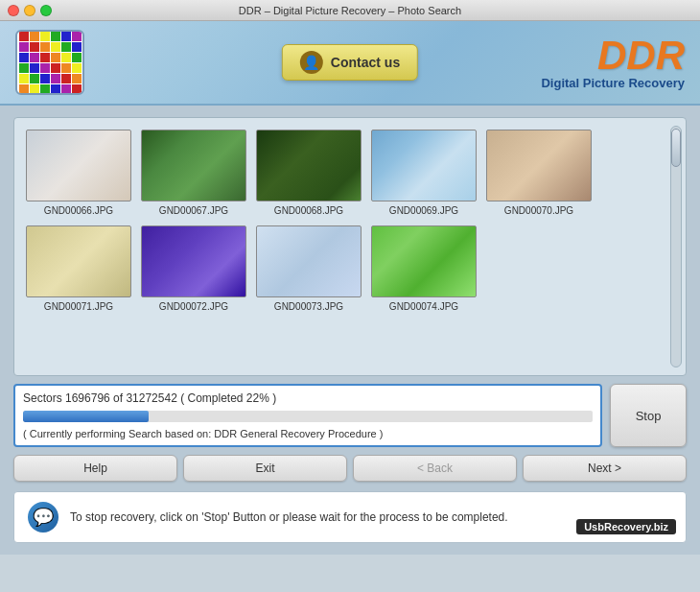 Image resolution: width=700 pixels, height=592 pixels. I want to click on progress-bar-background, so click(308, 416).